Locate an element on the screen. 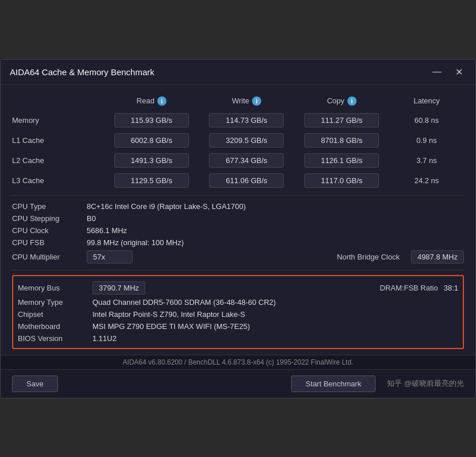 The width and height of the screenshot is (476, 457). l3-read-value: 1129.5 GB/s is located at coordinates (152, 180).